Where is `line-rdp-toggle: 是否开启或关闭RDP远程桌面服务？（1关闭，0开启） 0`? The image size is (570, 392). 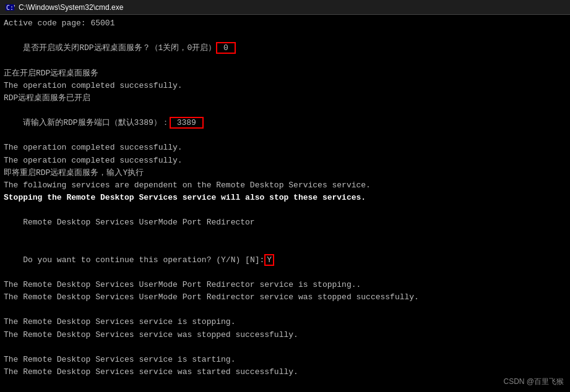 line-rdp-toggle: 是否开启或关闭RDP远程桌面服务？（1关闭，0开启） 0 is located at coordinates (285, 48).